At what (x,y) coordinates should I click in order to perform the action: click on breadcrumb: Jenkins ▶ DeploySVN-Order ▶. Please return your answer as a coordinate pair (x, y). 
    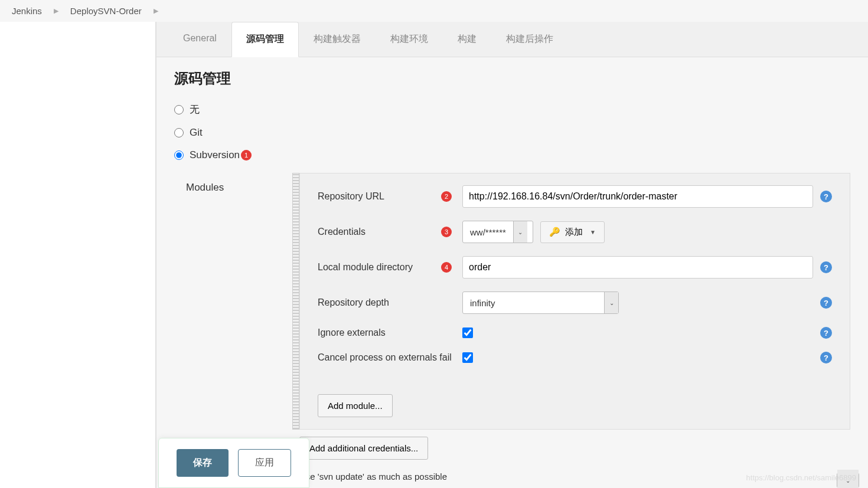
    Looking at the image, I should click on (434, 11).